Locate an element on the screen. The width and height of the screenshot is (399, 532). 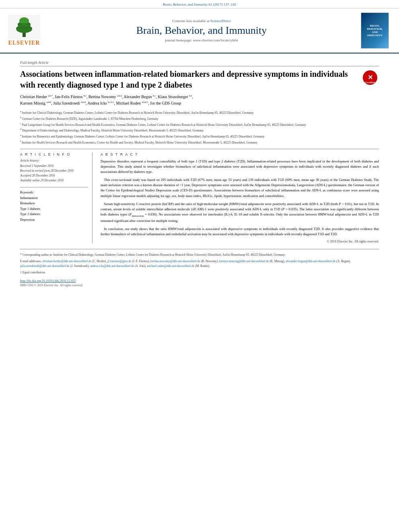
affil-b: b German Center for Diabetes Research (D… is located at coordinates (200, 118).